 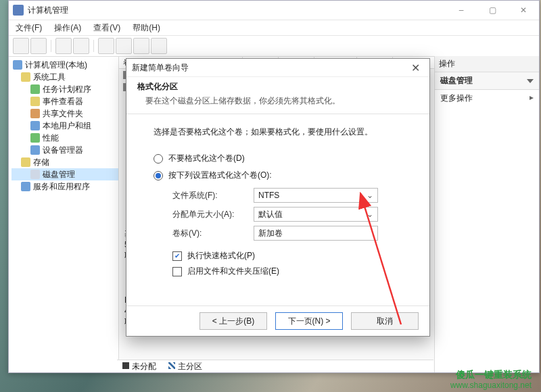 I want to click on wizard-header-title: 格式化分区, so click(x=278, y=87).